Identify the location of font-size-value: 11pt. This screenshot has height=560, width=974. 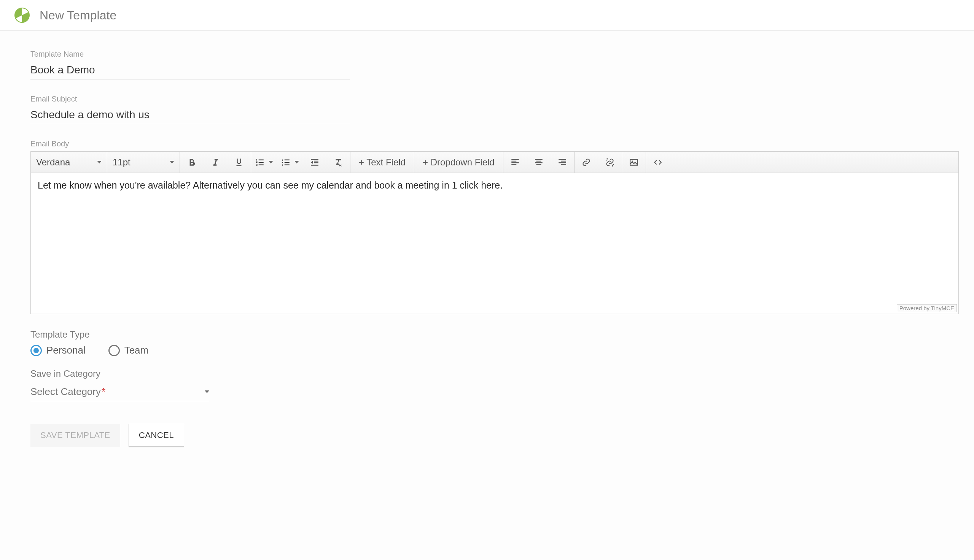
(122, 162).